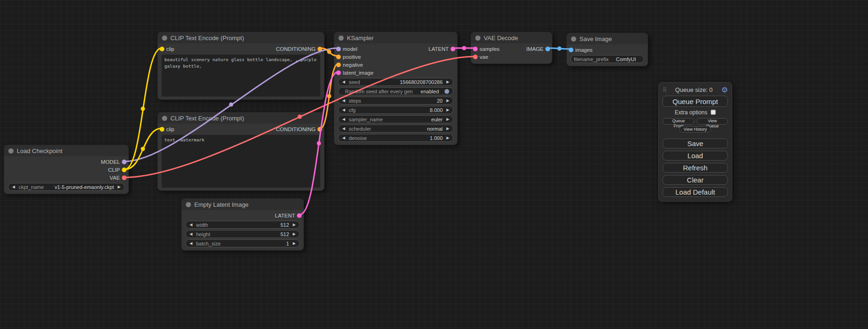 This screenshot has height=329, width=868. I want to click on extra-options-label: Extra options, so click(691, 112).